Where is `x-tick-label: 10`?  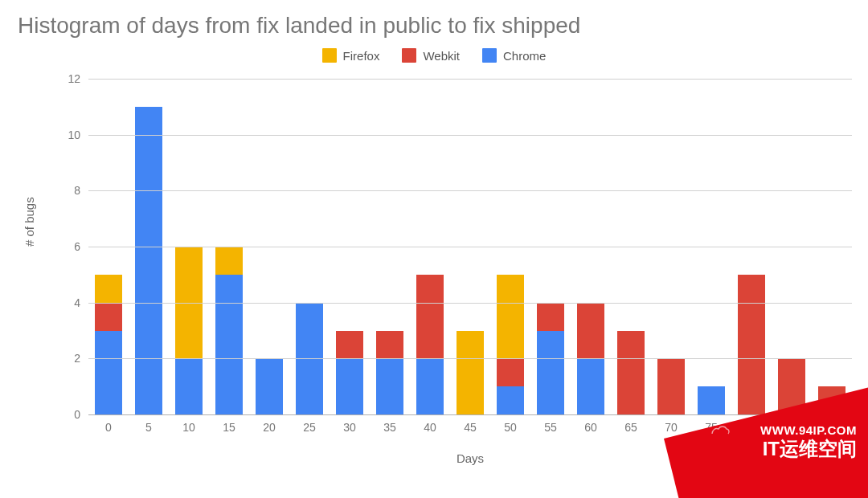 x-tick-label: 10 is located at coordinates (189, 427).